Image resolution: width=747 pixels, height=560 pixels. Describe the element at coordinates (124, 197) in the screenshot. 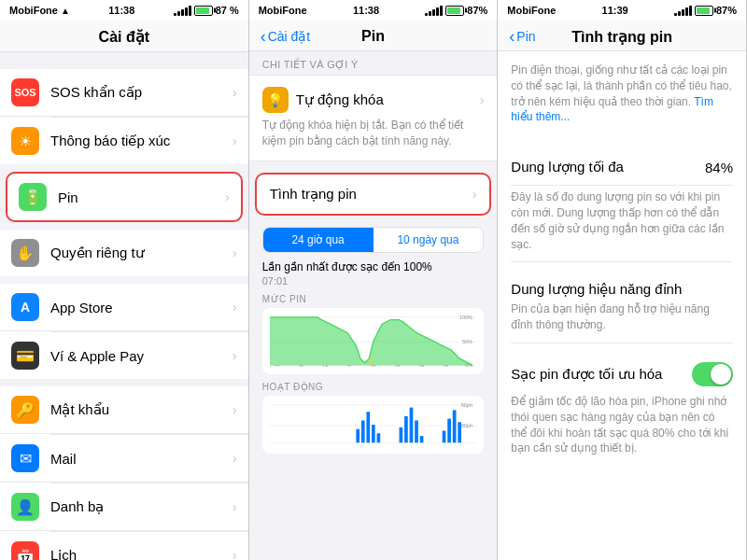

I see `section-group-2: 🔋 Pin ›` at that location.